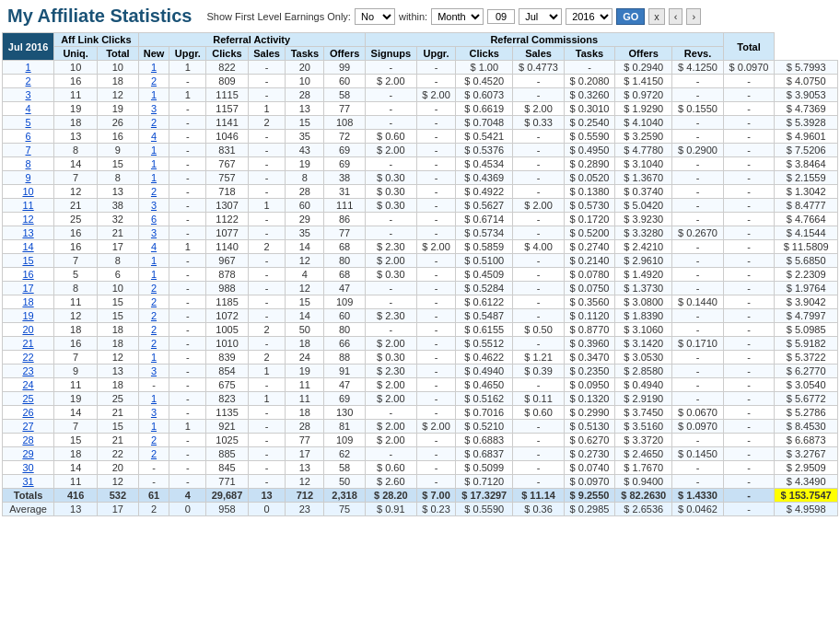  What do you see at coordinates (29, 330) in the screenshot?
I see `cell: 20` at bounding box center [29, 330].